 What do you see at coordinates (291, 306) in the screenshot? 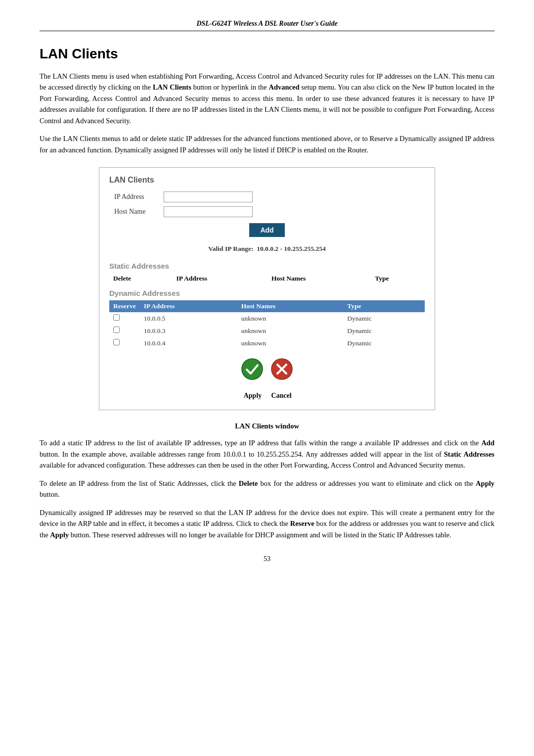
I see `dynamic-col-host: Host Names` at bounding box center [291, 306].